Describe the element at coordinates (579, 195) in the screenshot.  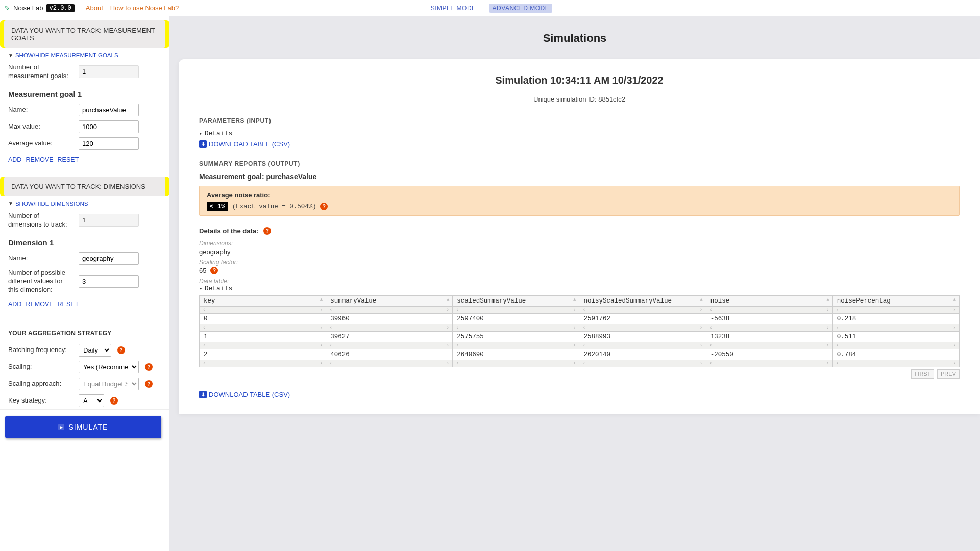
I see `noise-ratio-label: Average noise ratio:` at that location.